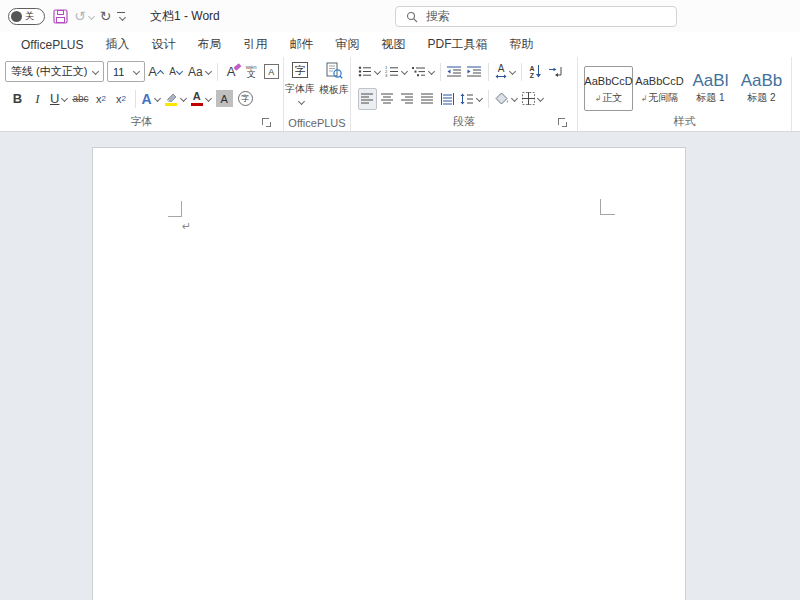 This screenshot has height=600, width=800. Describe the element at coordinates (209, 44) in the screenshot. I see `tab-layout: 布局` at that location.